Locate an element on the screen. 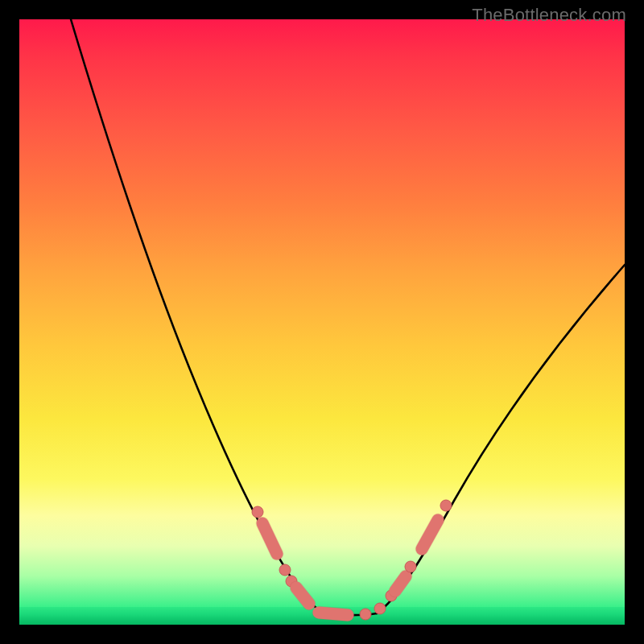 This screenshot has height=644, width=644. watermark-text: TheBottleneck.com is located at coordinates (549, 15).